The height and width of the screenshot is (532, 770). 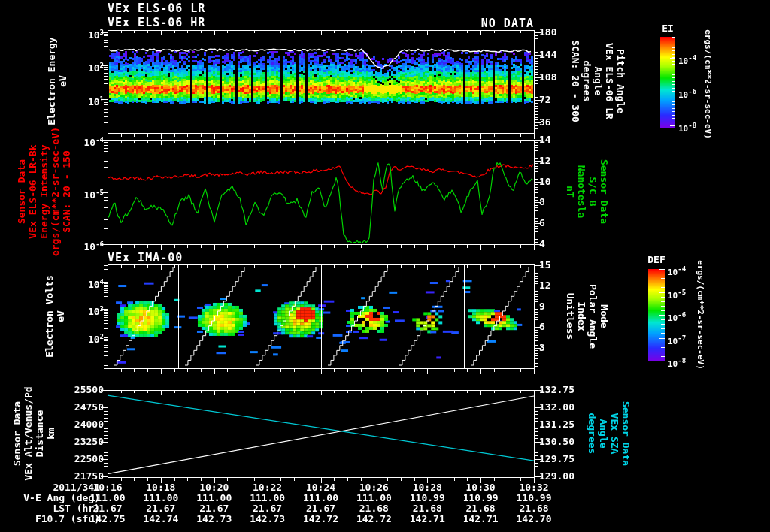 I want to click on axis-label-line: Polar Angle, so click(x=593, y=316).